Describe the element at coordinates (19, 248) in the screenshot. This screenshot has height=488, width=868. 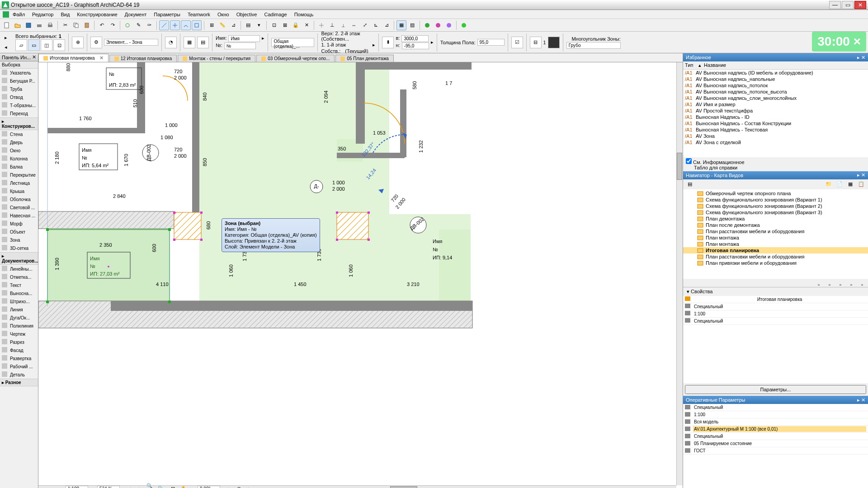
I see `tool-3D-сетка: 3D-сетка` at that location.